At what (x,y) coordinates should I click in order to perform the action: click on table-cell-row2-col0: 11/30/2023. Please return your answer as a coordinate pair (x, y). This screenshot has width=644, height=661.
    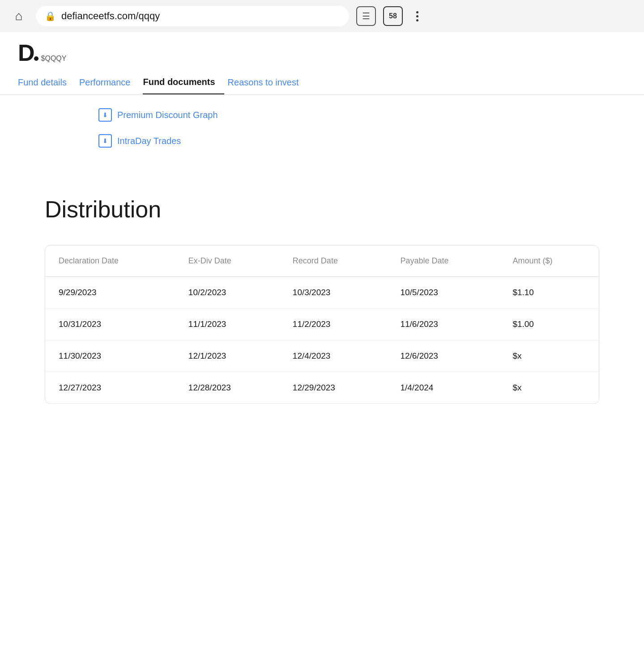
    Looking at the image, I should click on (110, 356).